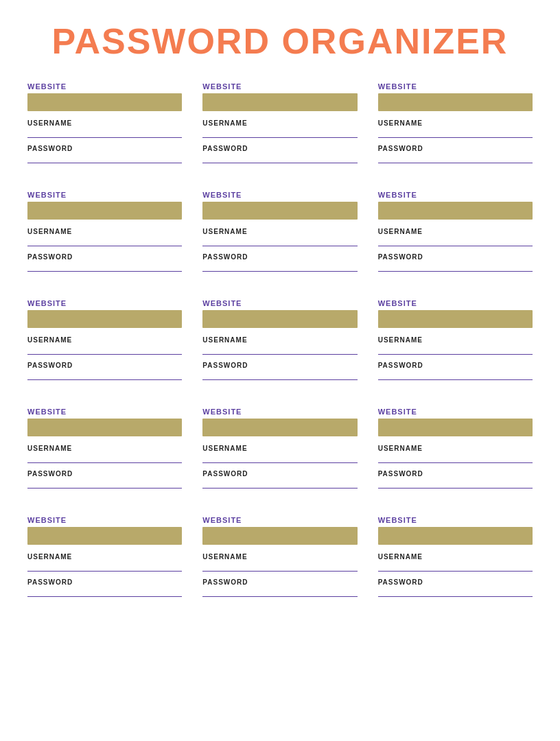 The image size is (560, 741). I want to click on website-label-15: WEBSITE, so click(456, 520).